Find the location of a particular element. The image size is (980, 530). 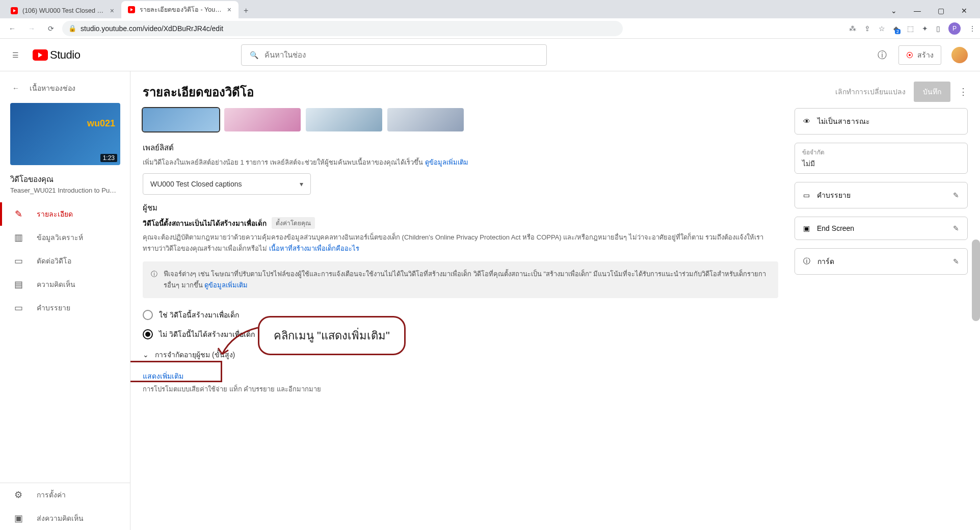

camera-icon: ⦿ is located at coordinates (910, 55).